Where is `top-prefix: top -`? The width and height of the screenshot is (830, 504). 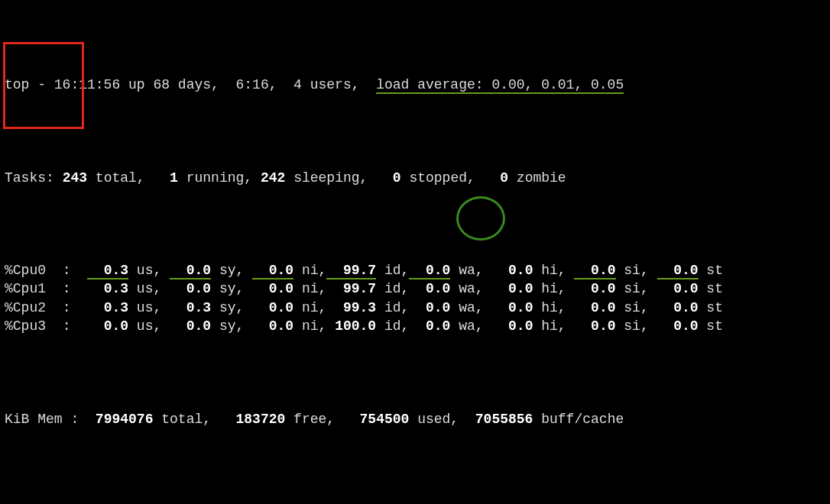
top-prefix: top - is located at coordinates (29, 85).